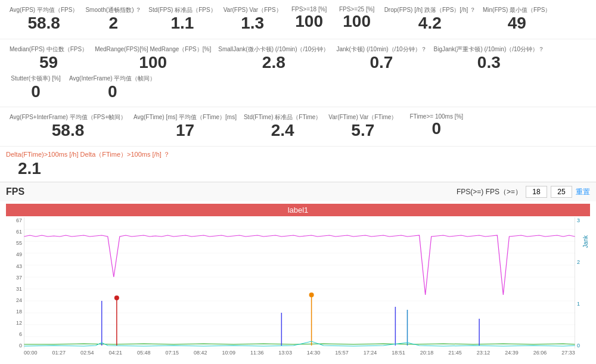 This screenshot has height=364, width=596. Describe the element at coordinates (153, 58) in the screenshot. I see `metric-medrange: MedRange(FPS)[%] MedRange（FPS）[%] 100` at that location.